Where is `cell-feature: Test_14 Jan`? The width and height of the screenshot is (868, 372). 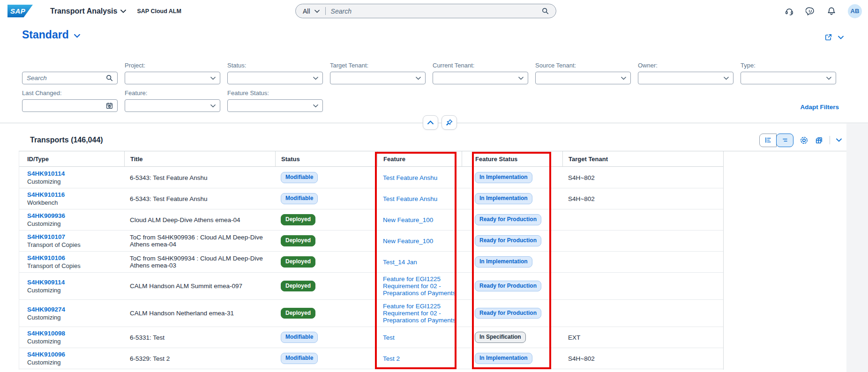
cell-feature: Test_14 Jan is located at coordinates (419, 262).